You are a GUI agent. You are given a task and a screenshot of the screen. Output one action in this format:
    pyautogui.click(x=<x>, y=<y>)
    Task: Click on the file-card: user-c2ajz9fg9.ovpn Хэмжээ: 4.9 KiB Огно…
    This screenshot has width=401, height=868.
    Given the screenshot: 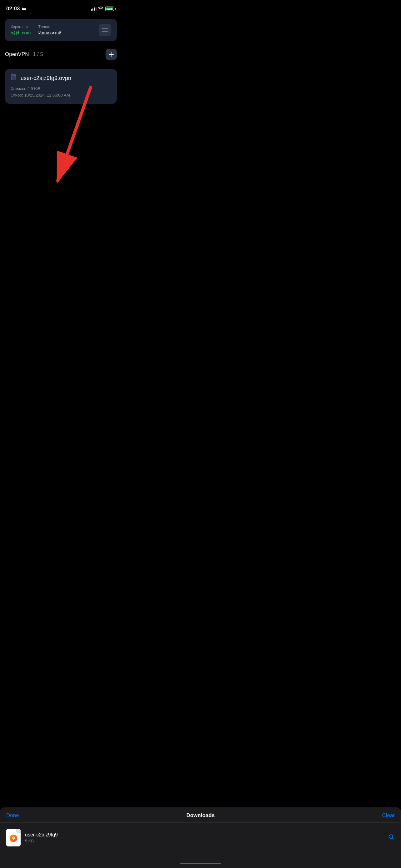 What is the action you would take?
    pyautogui.click(x=61, y=86)
    